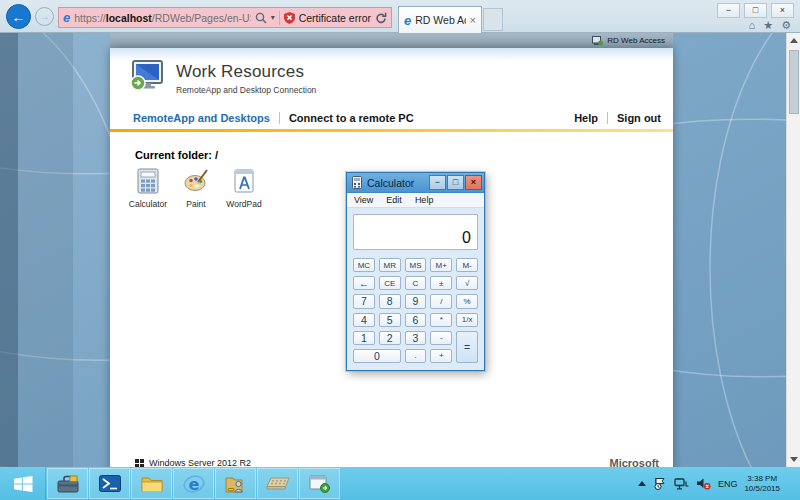  I want to click on work-resources-header: Work Resources RemoteApp and Desktop Con…, so click(222, 78).